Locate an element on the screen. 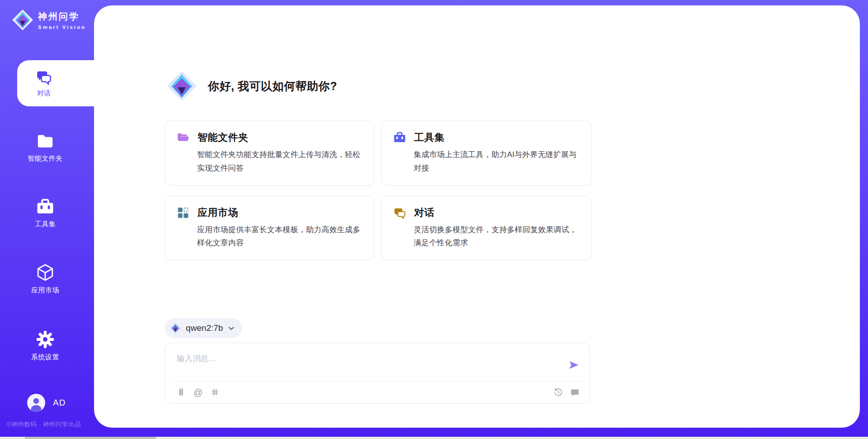 This screenshot has width=868, height=439. chevron-down-icon is located at coordinates (231, 329).